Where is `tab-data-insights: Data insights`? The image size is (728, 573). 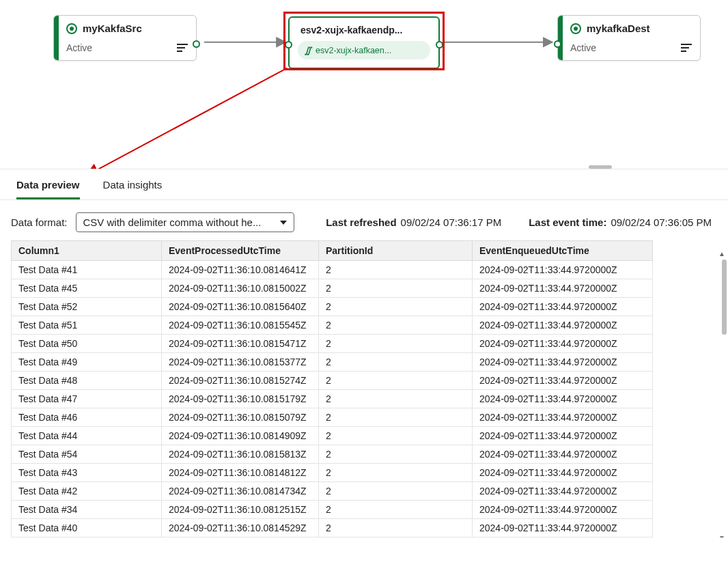 tab-data-insights: Data insights is located at coordinates (132, 189).